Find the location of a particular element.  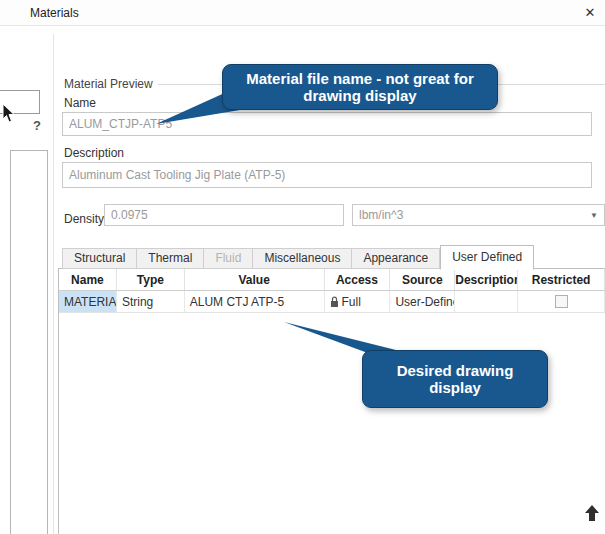

column-header-restricted: Restricted is located at coordinates (562, 280).